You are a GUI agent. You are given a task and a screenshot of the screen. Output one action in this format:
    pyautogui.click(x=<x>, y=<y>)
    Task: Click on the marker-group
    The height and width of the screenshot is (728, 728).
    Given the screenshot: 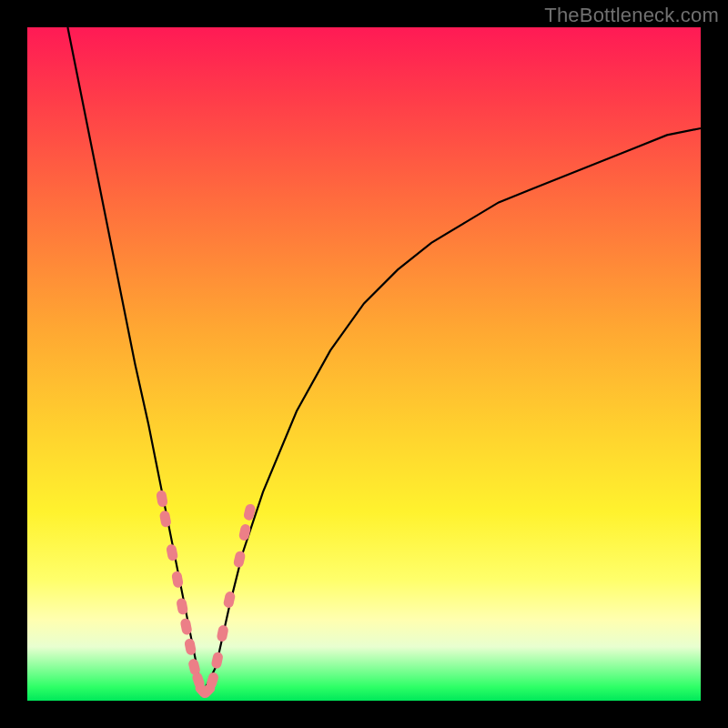 What is the action you would take?
    pyautogui.click(x=206, y=595)
    